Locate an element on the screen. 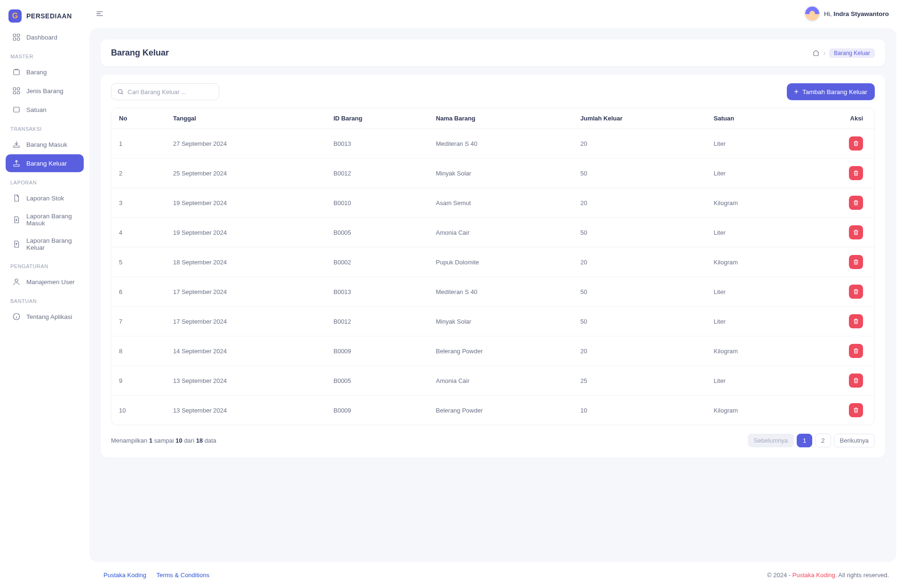 The height and width of the screenshot is (588, 903). sidebar-item-jenis-barang: Jenis Barang is located at coordinates (45, 91).